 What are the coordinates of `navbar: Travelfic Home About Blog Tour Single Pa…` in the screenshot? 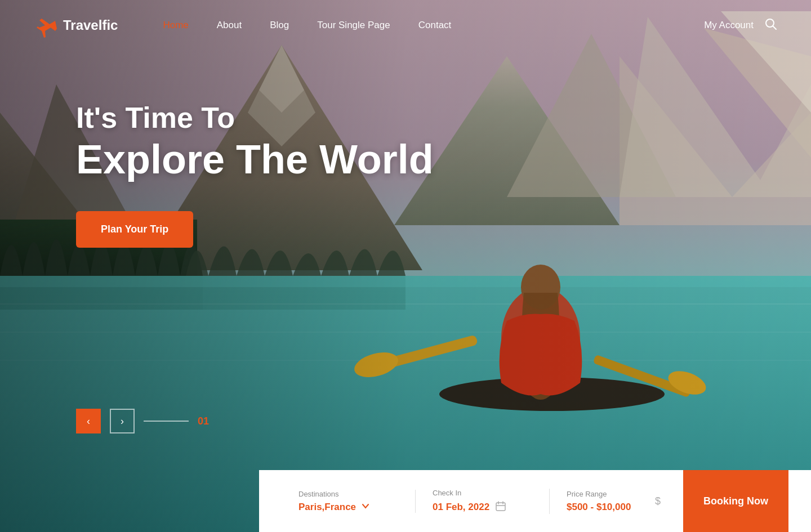 It's located at (406, 25).